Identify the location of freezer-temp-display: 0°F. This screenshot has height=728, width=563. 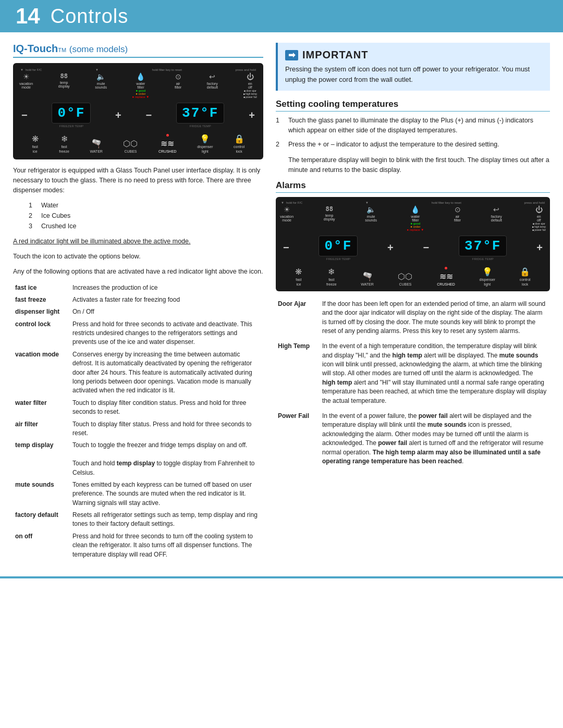
(71, 113).